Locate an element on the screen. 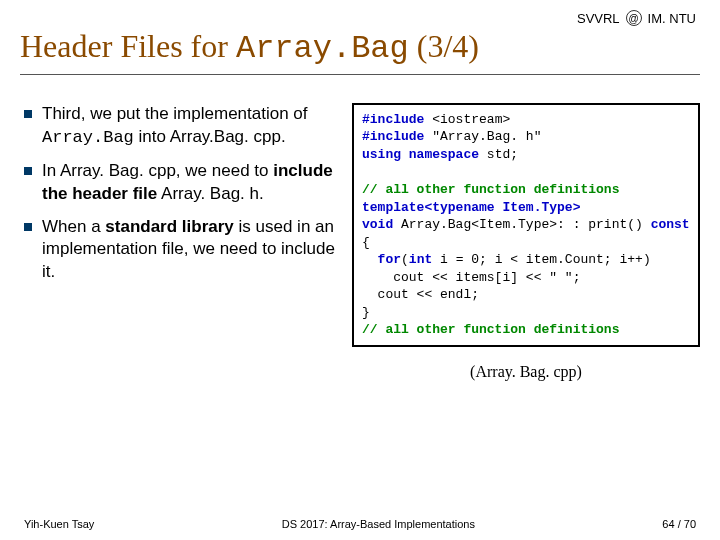 This screenshot has width=720, height=540. code-kw: using namespace is located at coordinates (424, 154).